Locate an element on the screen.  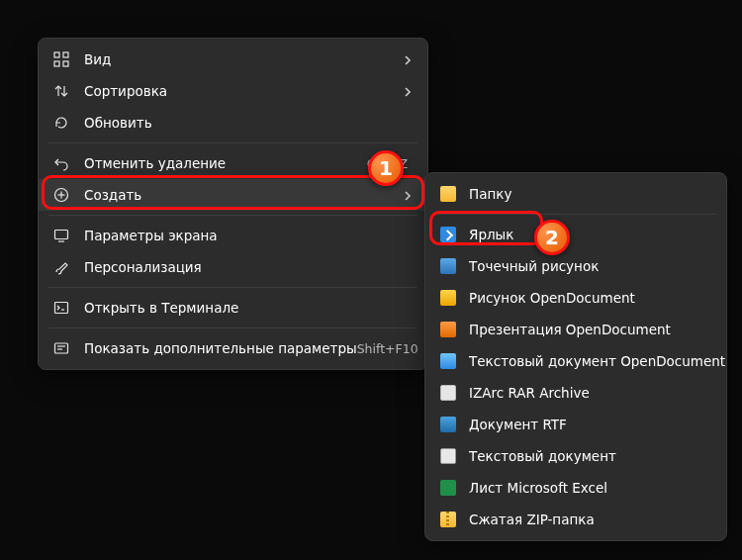
badge-number: 2 is located at coordinates (552, 237).